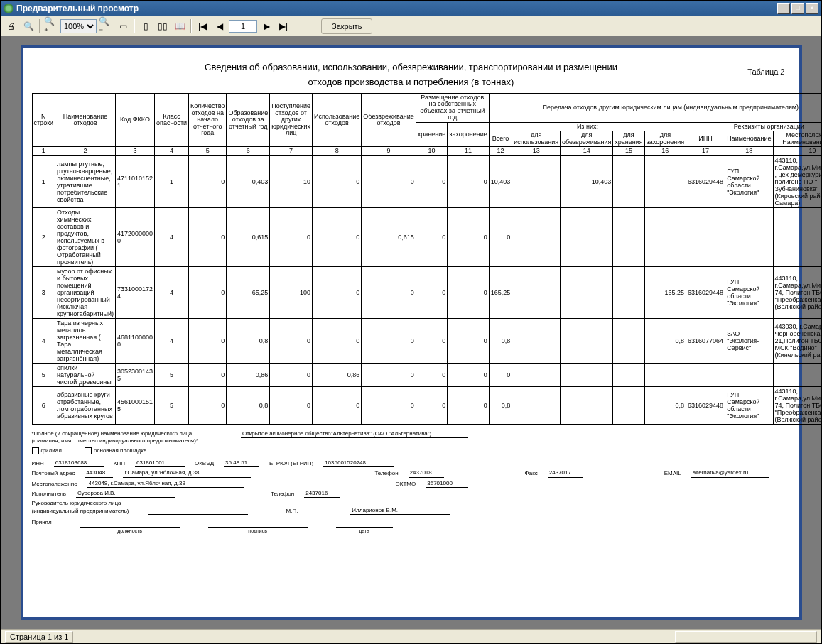  What do you see at coordinates (283, 26) in the screenshot?
I see `last-page-icon: ▶|` at bounding box center [283, 26].